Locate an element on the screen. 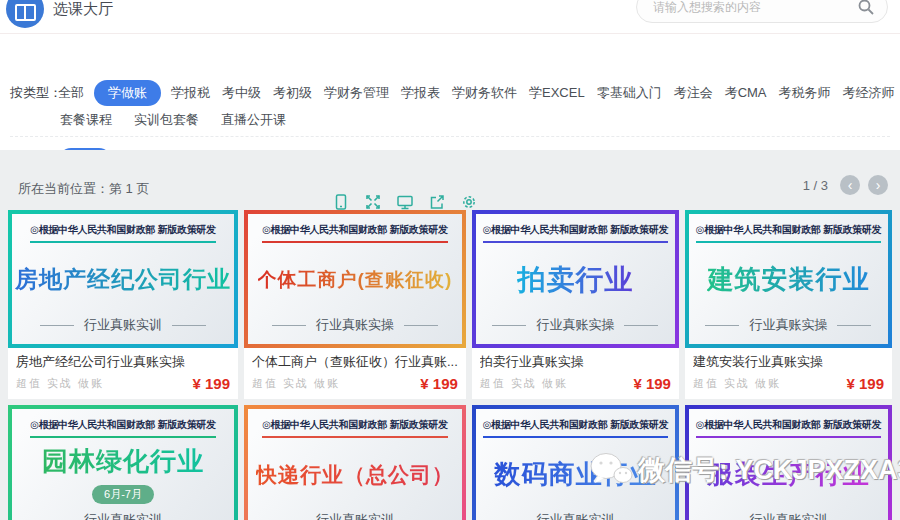 This screenshot has height=520, width=900. type-filter-beginner: 零基础入门 is located at coordinates (630, 93).